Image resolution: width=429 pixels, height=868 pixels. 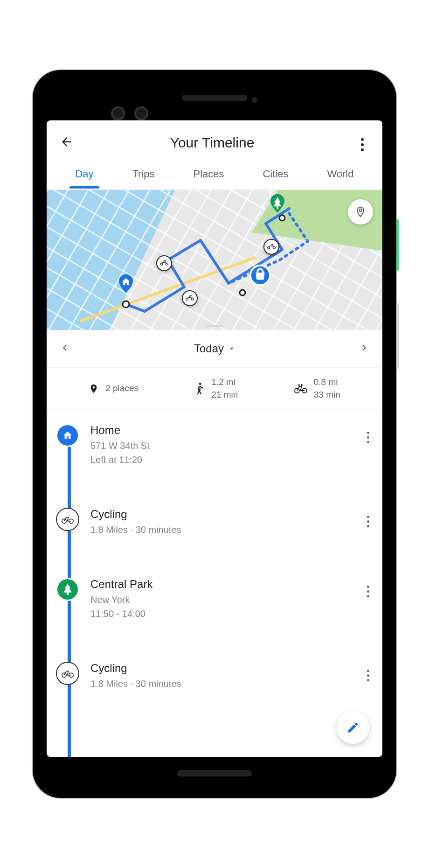 I want to click on tree-icon, so click(x=68, y=589).